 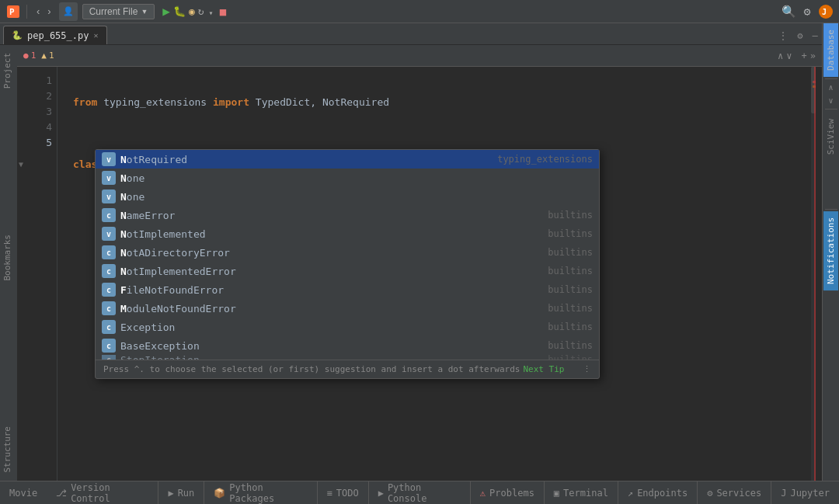 What do you see at coordinates (420, 56) in the screenshot?
I see `editor-header: ● 1 ▲ 1 ∧ ∨ + »` at bounding box center [420, 56].